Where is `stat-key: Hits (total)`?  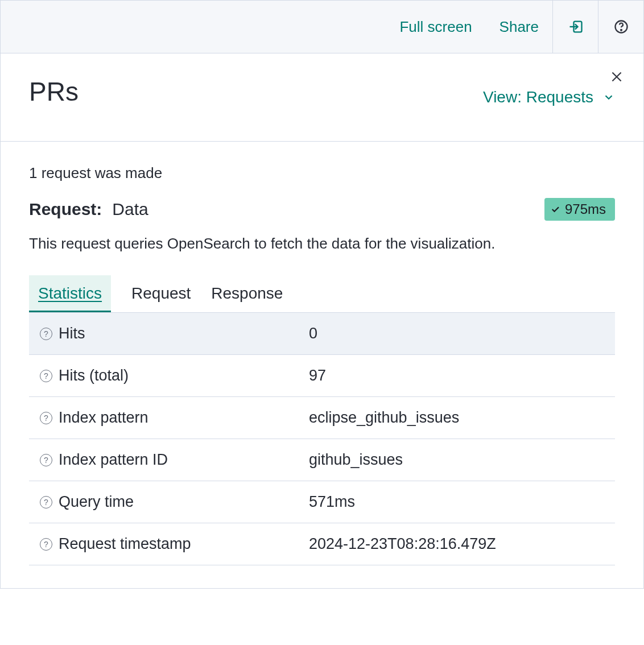
stat-key: Hits (total) is located at coordinates (184, 375).